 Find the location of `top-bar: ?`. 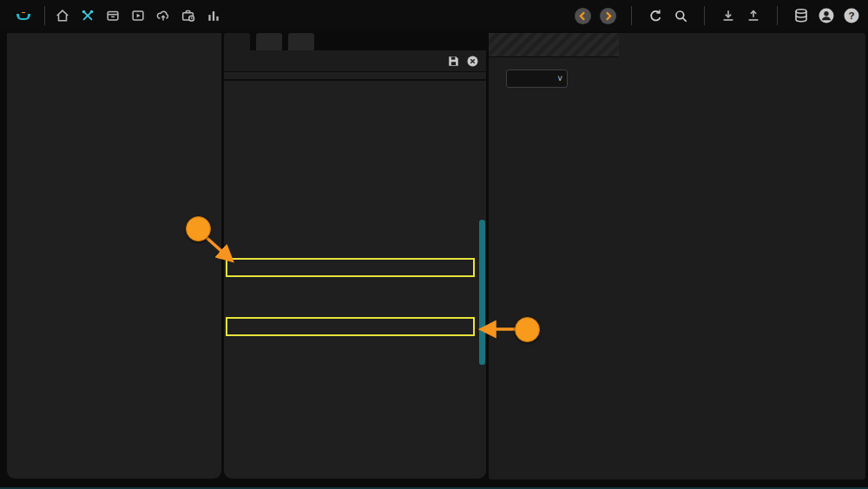

top-bar: ? is located at coordinates (434, 16).